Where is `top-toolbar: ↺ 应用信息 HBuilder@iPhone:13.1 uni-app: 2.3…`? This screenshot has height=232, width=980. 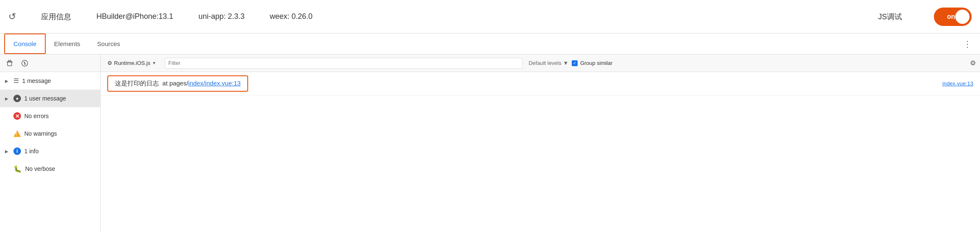
top-toolbar: ↺ 应用信息 HBuilder@iPhone:13.1 uni-app: 2.3… is located at coordinates (490, 17).